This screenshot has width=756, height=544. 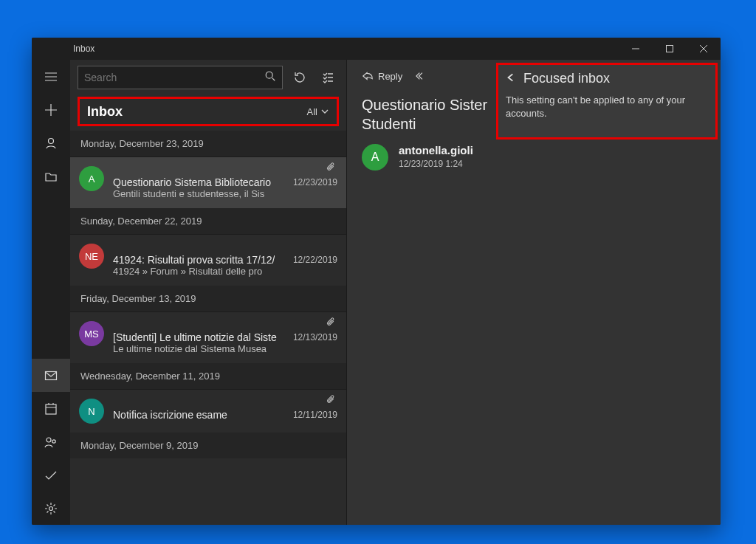 What do you see at coordinates (208, 446) in the screenshot?
I see `date-header: Monday, December 9, 2019` at bounding box center [208, 446].